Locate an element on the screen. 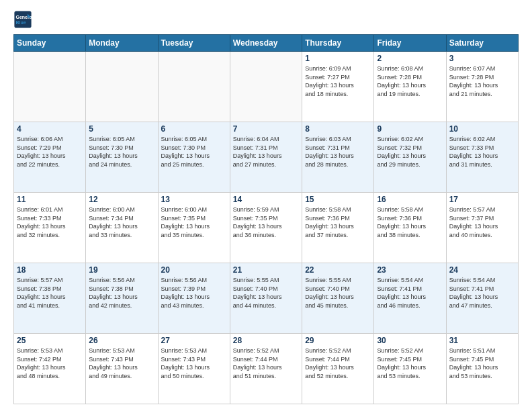  day-number: 4 is located at coordinates (50, 129).